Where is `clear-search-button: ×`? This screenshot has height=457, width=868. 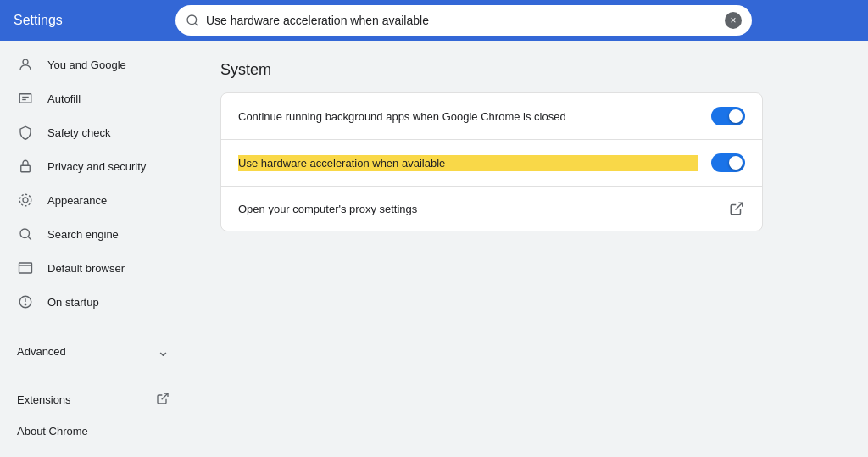
clear-search-button: × is located at coordinates (733, 20).